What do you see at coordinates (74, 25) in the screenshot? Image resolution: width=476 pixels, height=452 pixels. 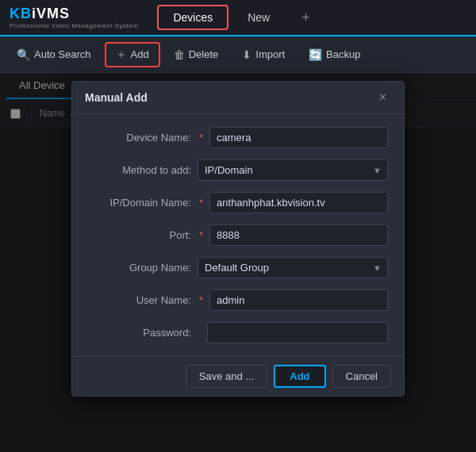 I see `logo-subtitle: Professional Video Management System` at bounding box center [74, 25].